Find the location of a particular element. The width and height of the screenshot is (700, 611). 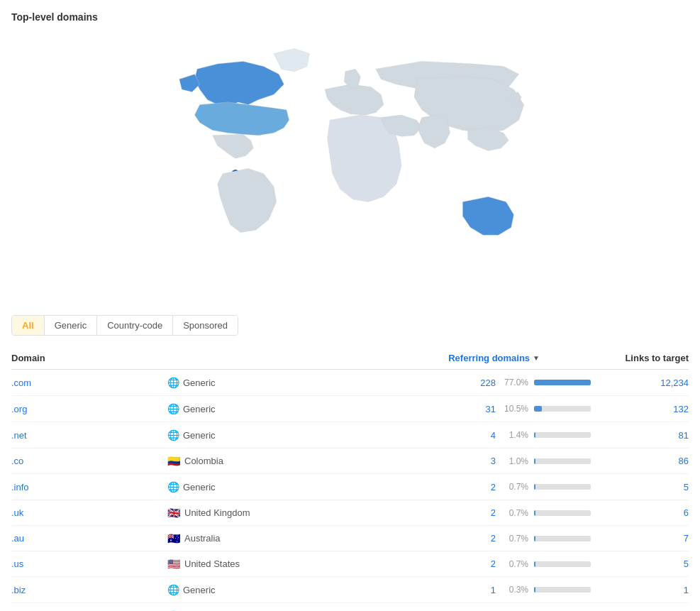

ref-pct: 77.0% is located at coordinates (515, 382).